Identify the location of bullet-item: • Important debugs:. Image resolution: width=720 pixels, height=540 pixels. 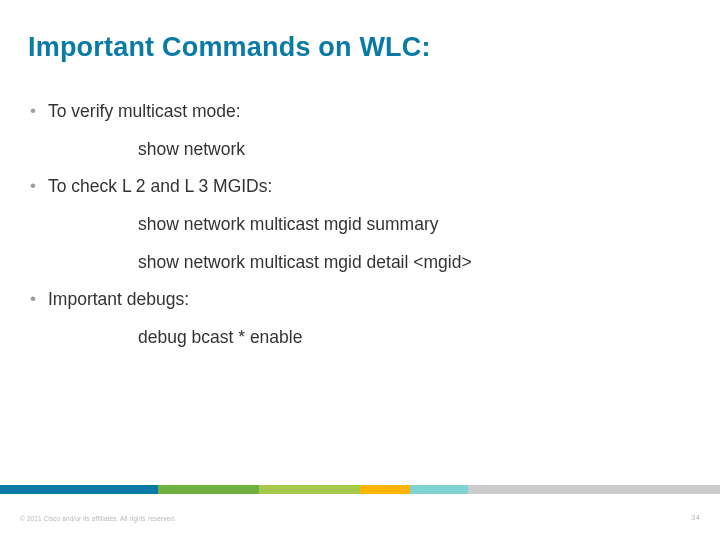
(360, 300).